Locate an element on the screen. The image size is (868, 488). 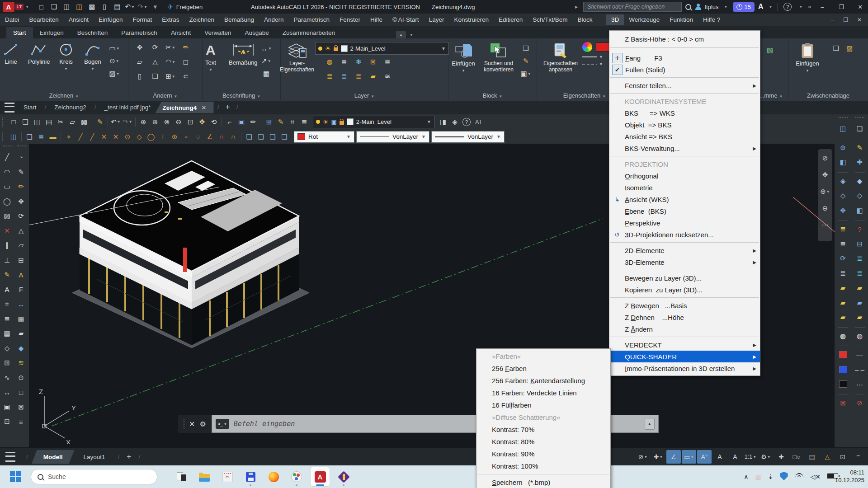
copy-clip-icon: ❏ is located at coordinates (836, 48).